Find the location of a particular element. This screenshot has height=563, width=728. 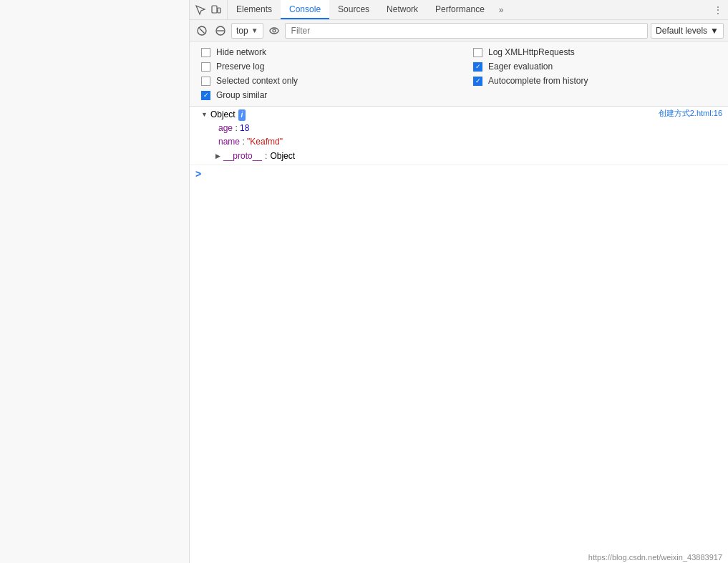

proto-value: Object is located at coordinates (282, 156).